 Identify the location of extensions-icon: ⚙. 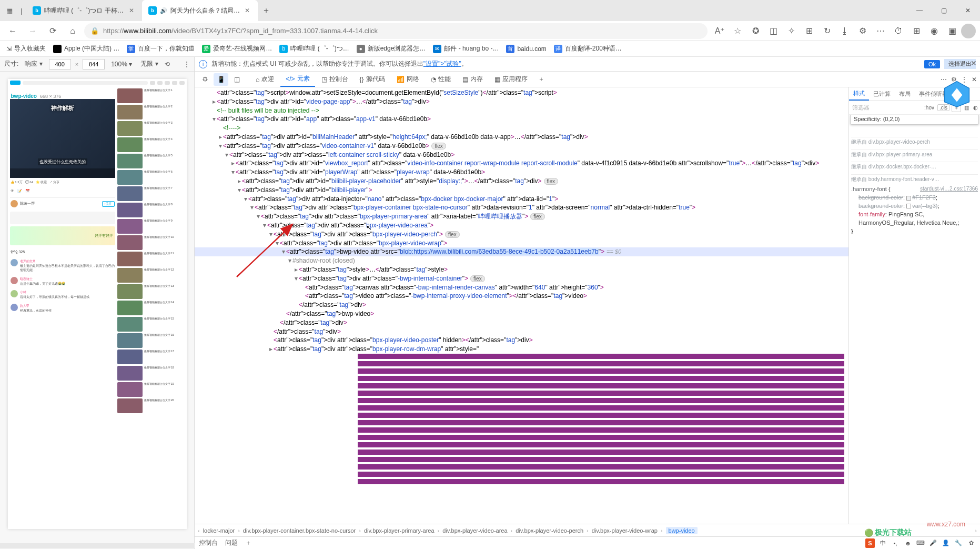
(863, 31).